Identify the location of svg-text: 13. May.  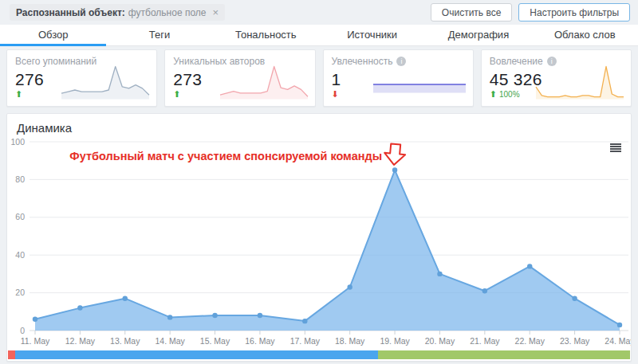
(125, 341).